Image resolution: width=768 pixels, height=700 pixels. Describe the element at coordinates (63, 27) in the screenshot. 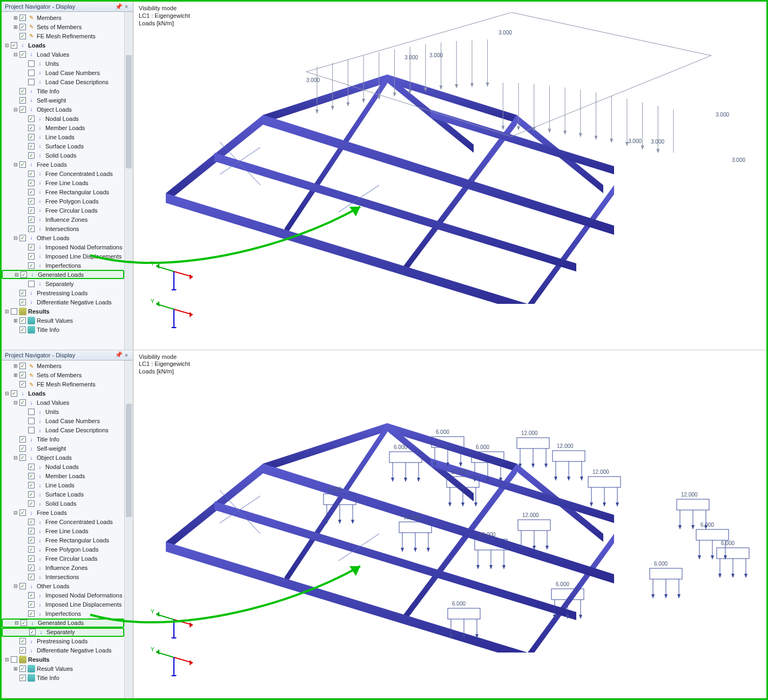

I see `tree-item: ⊞✎Sets of Members` at that location.